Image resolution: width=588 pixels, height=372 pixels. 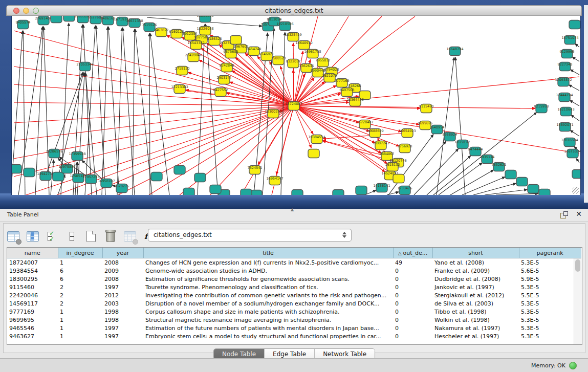 What do you see at coordinates (294, 336) in the screenshot?
I see `table-row: 946362711997Embryonic stem cells: a mode…` at bounding box center [294, 336].